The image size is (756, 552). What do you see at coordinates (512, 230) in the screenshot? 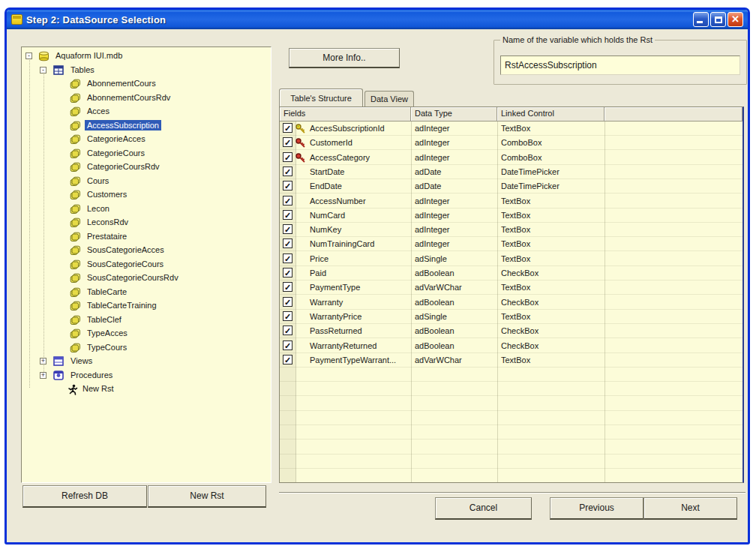
I see `field-row-numkey: ✓NumKeyadIntegerTextBox` at bounding box center [512, 230].